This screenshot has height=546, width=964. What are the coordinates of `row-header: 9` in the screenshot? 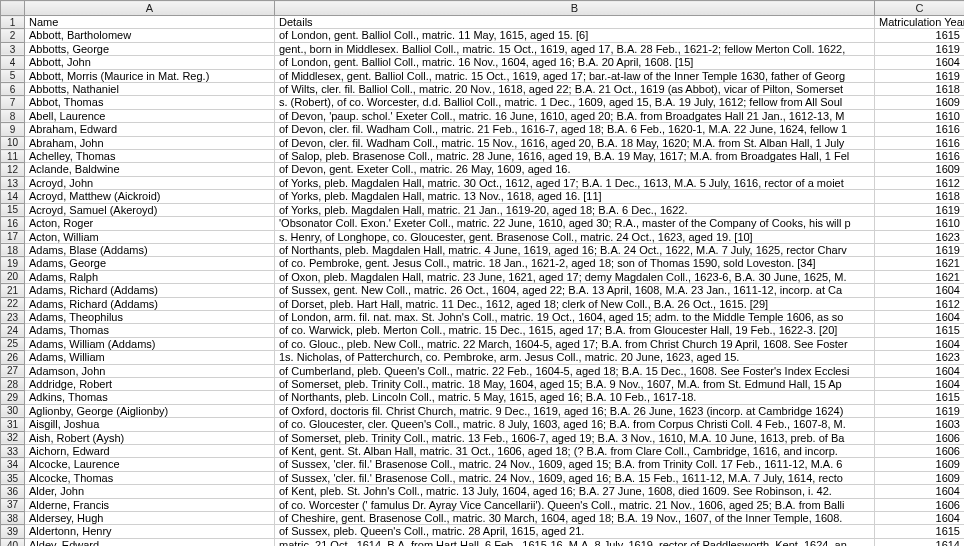 It's located at (13, 130).